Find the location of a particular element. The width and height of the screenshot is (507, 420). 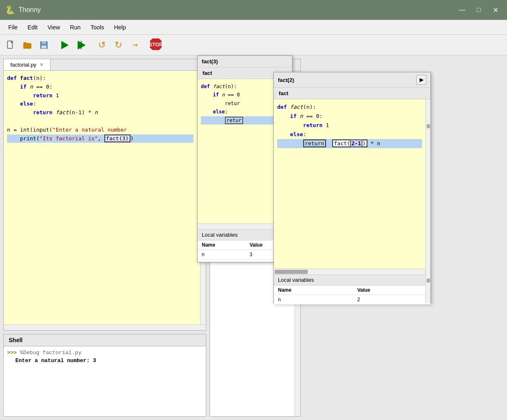

editor-tab-label: factorial.py is located at coordinates (23, 65).